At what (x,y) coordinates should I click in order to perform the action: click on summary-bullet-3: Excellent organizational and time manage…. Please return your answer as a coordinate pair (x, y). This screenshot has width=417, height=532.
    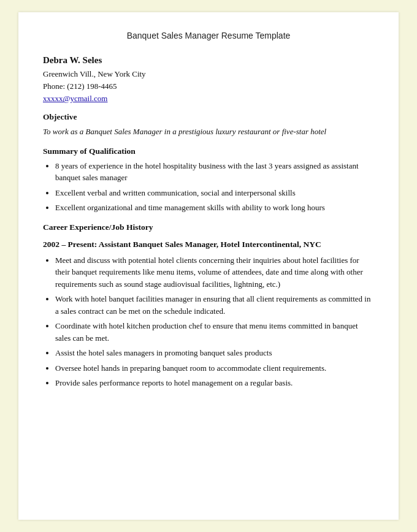
    Looking at the image, I should click on (215, 208).